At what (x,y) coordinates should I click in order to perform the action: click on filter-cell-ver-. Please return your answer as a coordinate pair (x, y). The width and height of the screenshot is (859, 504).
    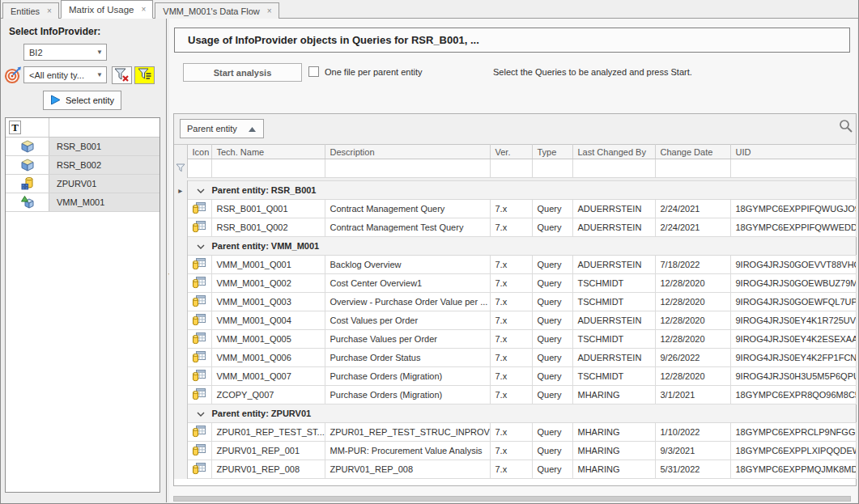
    Looking at the image, I should click on (511, 168).